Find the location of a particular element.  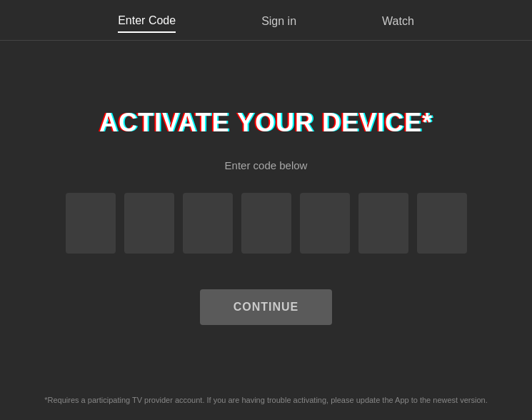

nav-item-sign-in: Sign in is located at coordinates (278, 24).